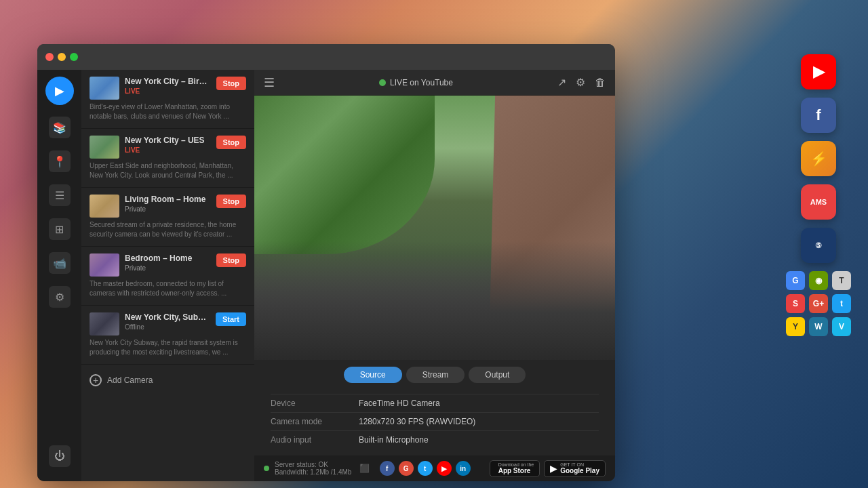 The height and width of the screenshot is (488, 868). I want to click on store-badges: Download on the App Store ▶ GET IT ON Go…, so click(548, 469).